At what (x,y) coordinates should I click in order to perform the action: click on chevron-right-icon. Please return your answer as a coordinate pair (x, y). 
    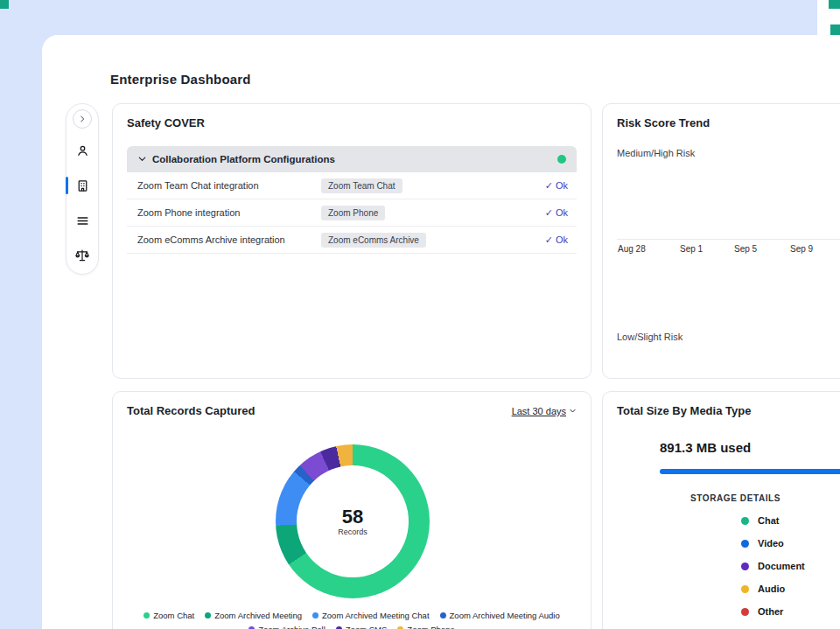
    Looking at the image, I should click on (82, 119).